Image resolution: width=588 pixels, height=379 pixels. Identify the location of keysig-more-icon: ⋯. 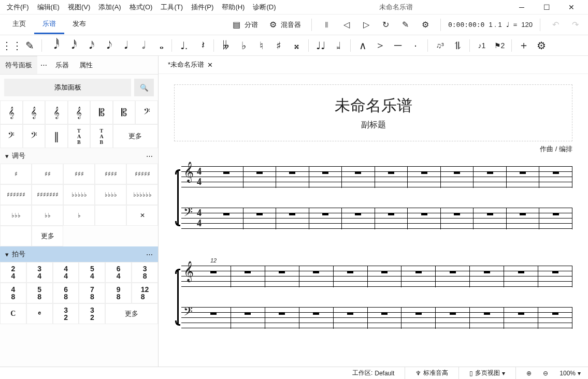
(149, 156).